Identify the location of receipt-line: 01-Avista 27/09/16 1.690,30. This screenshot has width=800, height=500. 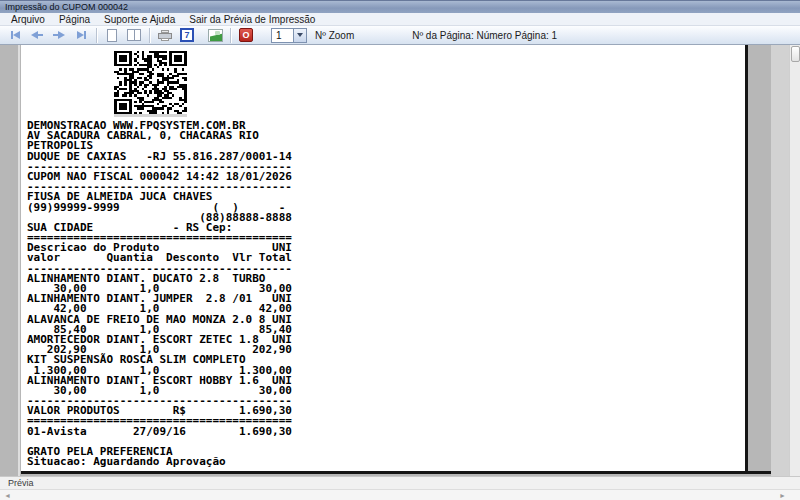
(160, 432).